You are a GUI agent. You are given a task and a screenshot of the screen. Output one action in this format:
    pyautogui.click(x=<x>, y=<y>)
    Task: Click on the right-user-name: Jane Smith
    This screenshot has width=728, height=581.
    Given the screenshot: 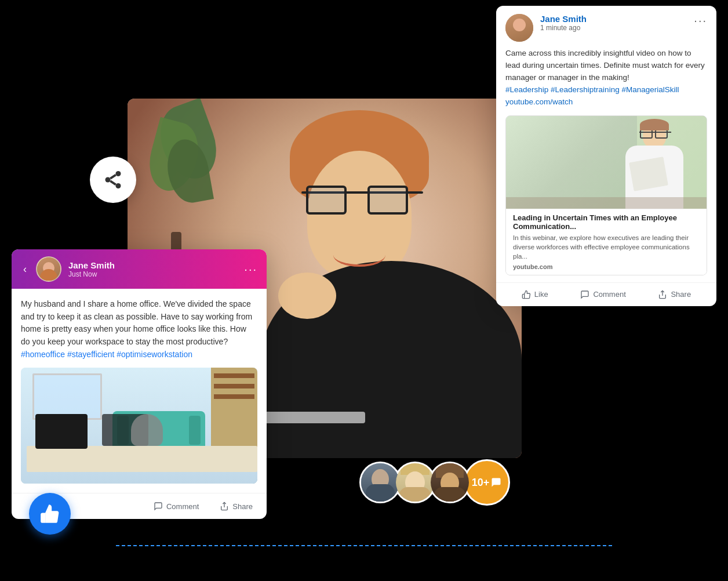 What is the action you would take?
    pyautogui.click(x=613, y=19)
    